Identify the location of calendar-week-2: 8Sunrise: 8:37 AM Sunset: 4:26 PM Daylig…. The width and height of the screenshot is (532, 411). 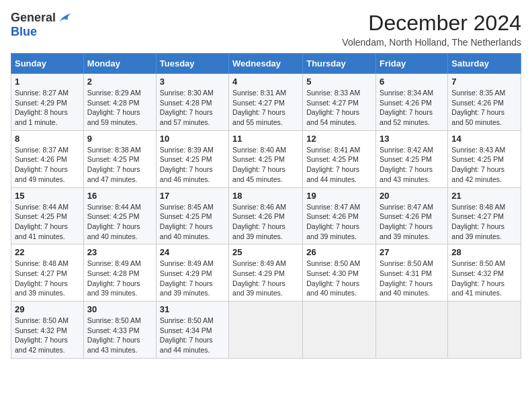
(266, 158).